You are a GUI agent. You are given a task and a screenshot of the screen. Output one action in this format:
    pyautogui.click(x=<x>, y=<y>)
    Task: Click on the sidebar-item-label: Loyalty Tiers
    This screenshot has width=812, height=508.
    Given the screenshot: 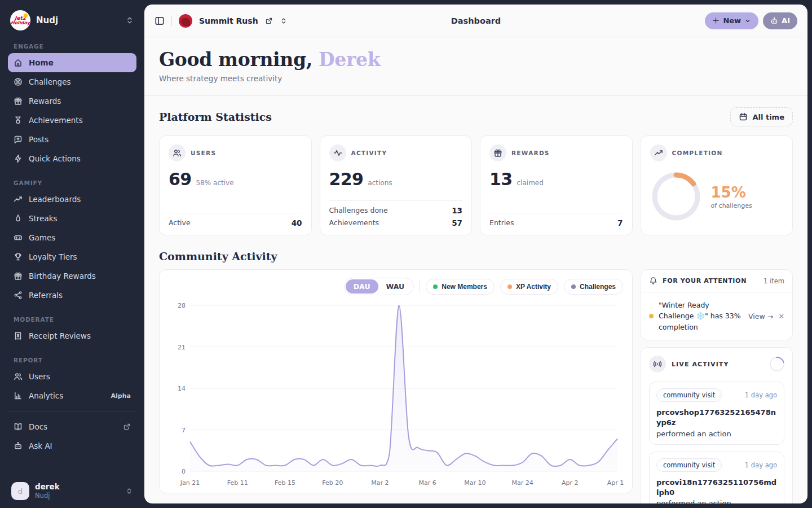 What is the action you would take?
    pyautogui.click(x=53, y=257)
    